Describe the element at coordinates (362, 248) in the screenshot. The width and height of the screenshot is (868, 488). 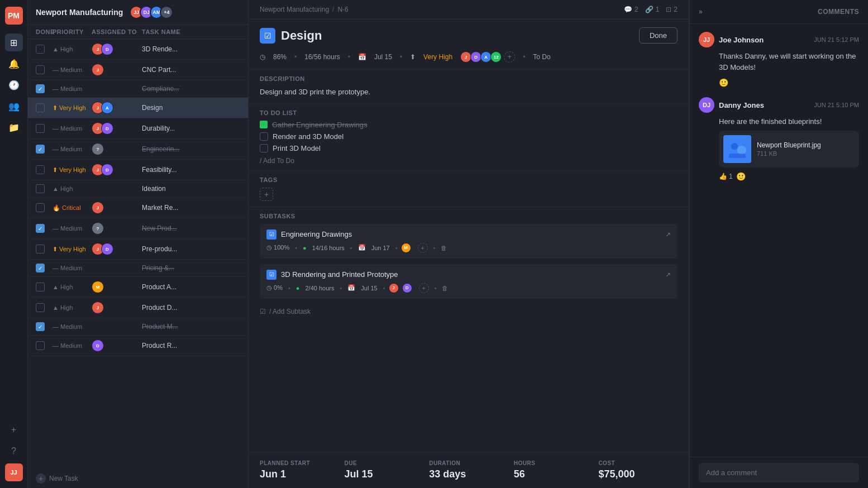
I see `calendar-icon-sub: 📅` at that location.